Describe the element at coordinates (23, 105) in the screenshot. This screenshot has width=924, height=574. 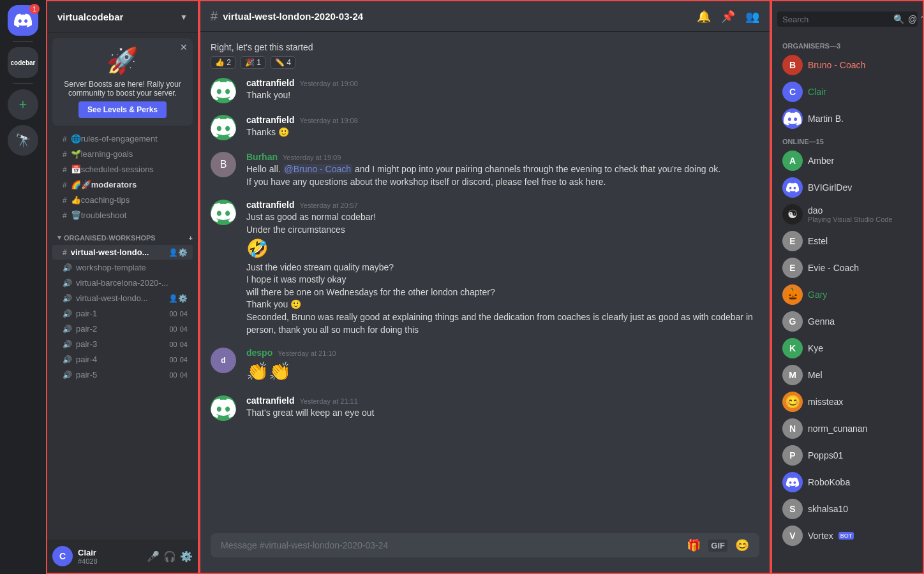
I see `add-server-button: +` at that location.